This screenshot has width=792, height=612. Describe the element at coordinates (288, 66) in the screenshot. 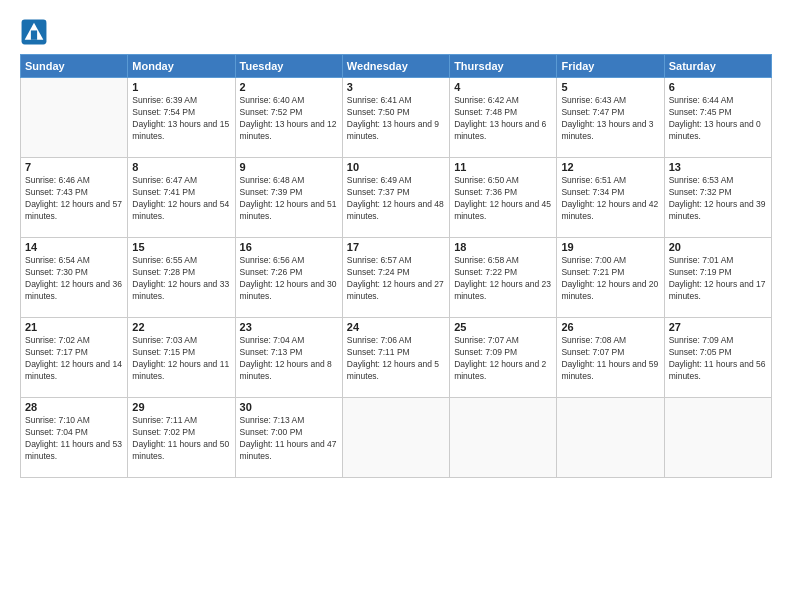

I see `weekday-header-tuesday: Tuesday` at that location.